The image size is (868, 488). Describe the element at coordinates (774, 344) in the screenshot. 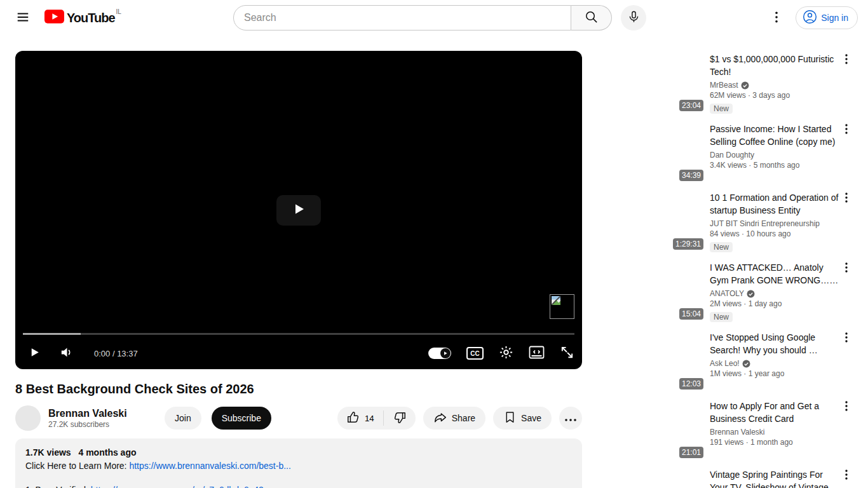

I see `video-title: I've Stopped Using Google Search! Why yo…` at that location.